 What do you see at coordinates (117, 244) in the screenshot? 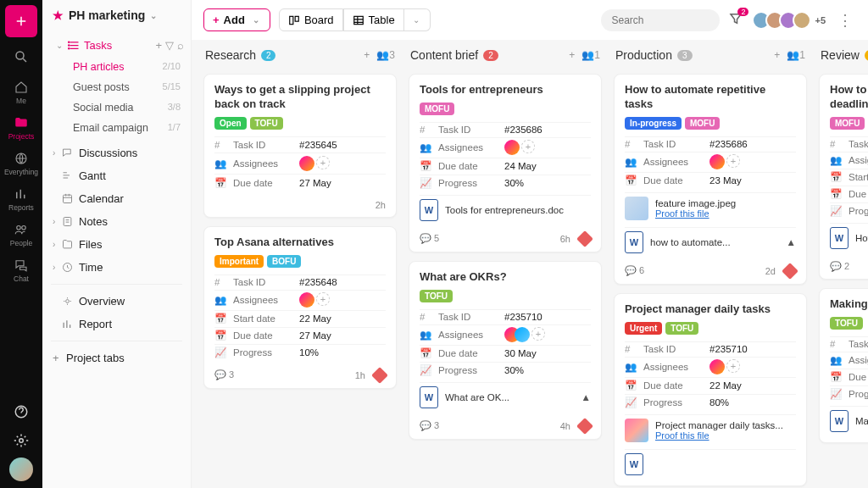
I see `sidebar-files: ›Files` at bounding box center [117, 244].